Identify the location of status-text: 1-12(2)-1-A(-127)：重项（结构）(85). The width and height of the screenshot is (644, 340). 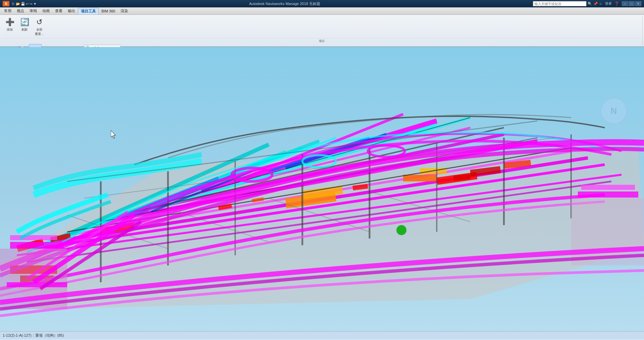
(33, 335).